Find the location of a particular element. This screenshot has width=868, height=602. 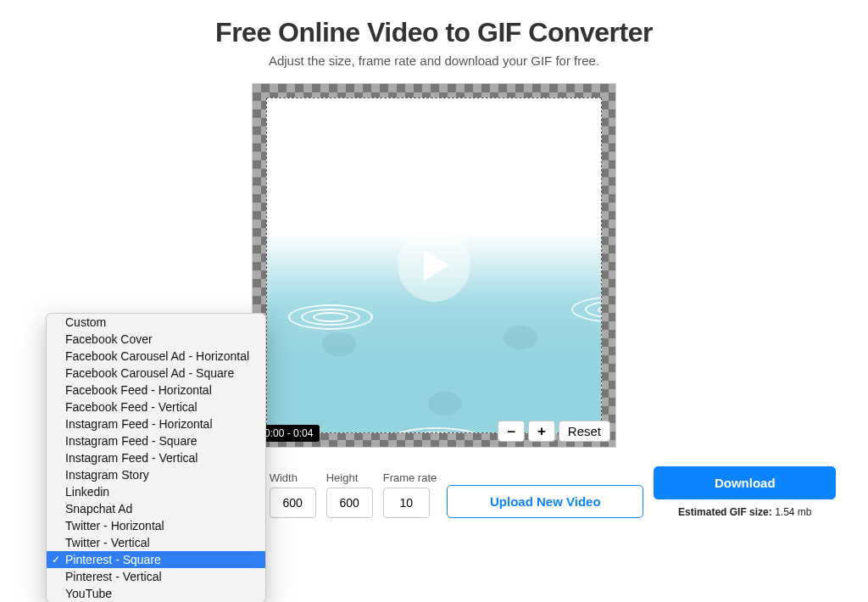

preset-option: Instagram Feed - Square is located at coordinates (156, 441).